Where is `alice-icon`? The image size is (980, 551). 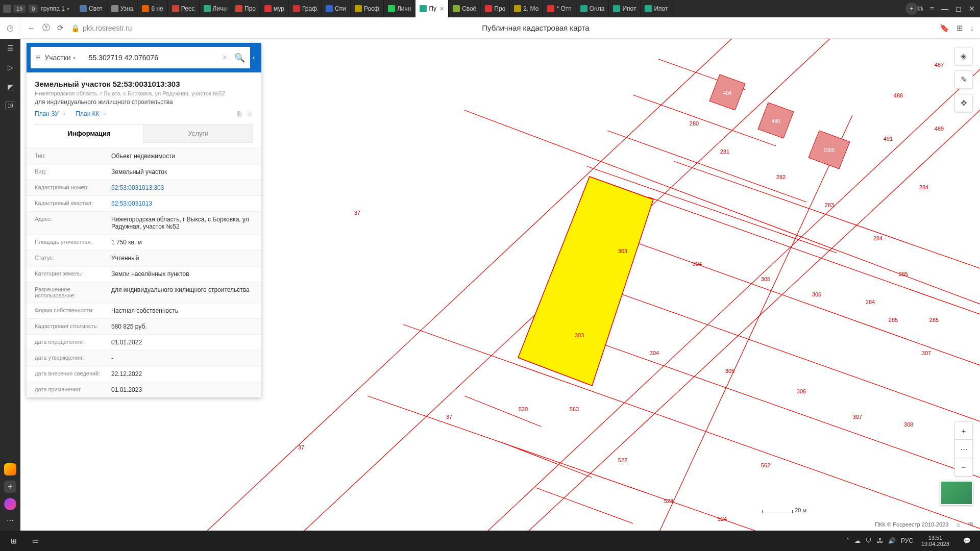
alice-icon is located at coordinates (10, 504).